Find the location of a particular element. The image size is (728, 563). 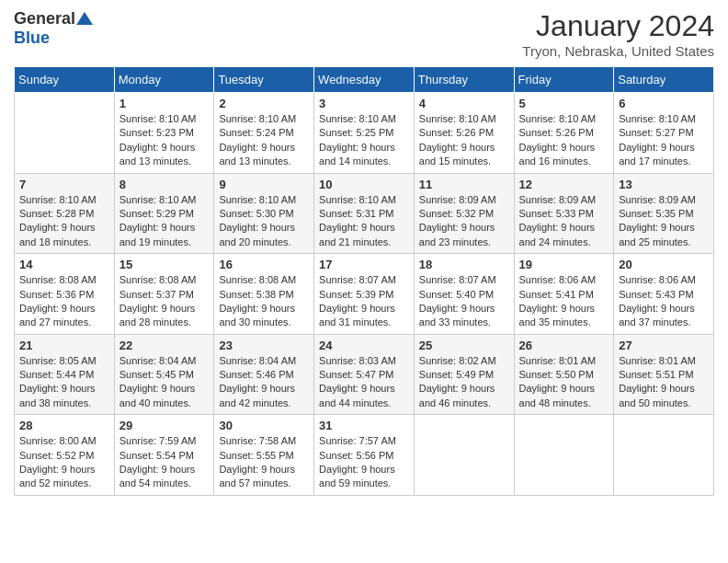

day-number: 9 is located at coordinates (264, 184).